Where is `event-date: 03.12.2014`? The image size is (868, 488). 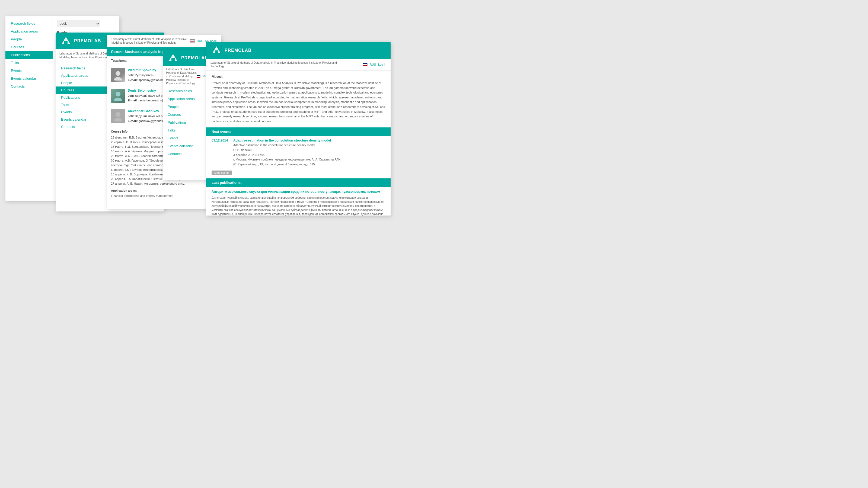 event-date: 03.12.2014 is located at coordinates (222, 140).